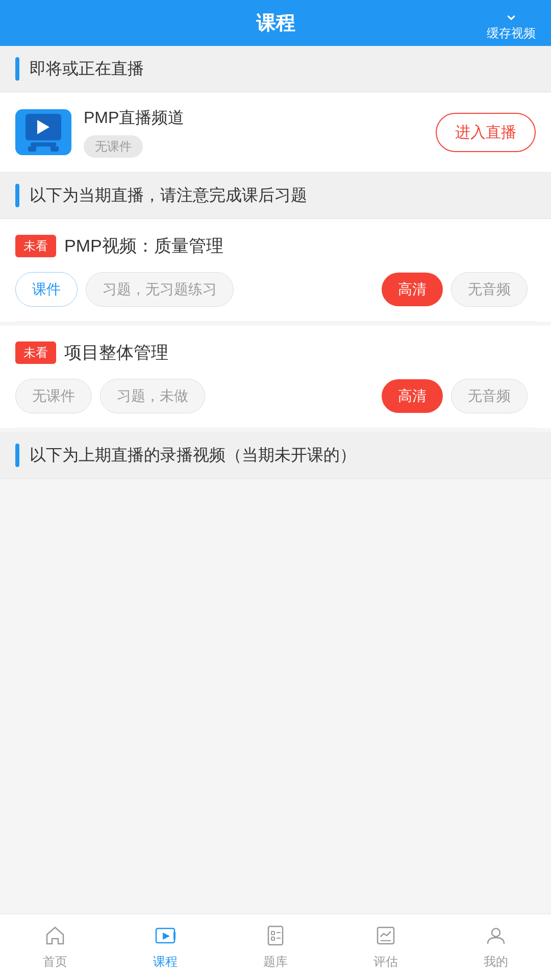 Image resolution: width=551 pixels, height=980 pixels. Describe the element at coordinates (55, 937) in the screenshot. I see `home-icon` at that location.